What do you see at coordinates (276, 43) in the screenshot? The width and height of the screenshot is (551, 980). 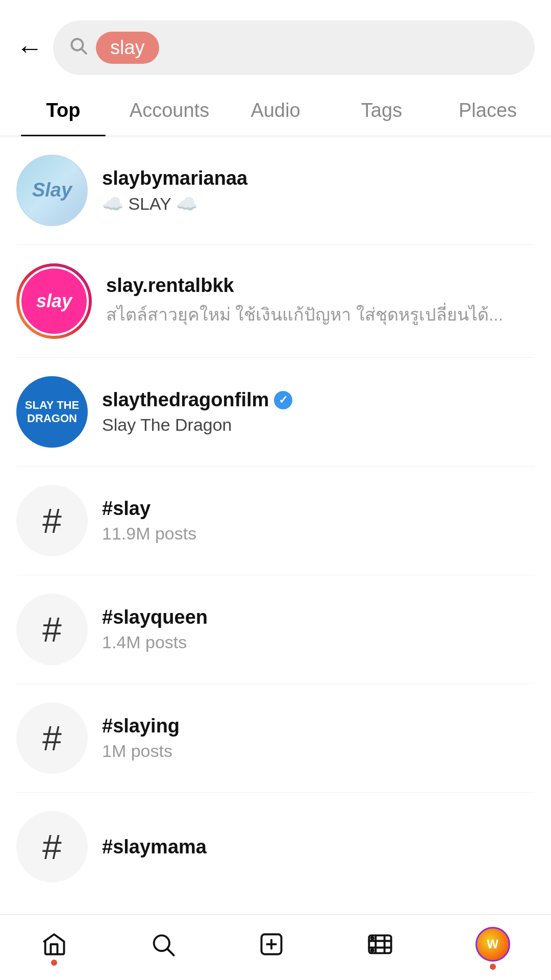 I see `header: ← slay` at bounding box center [276, 43].